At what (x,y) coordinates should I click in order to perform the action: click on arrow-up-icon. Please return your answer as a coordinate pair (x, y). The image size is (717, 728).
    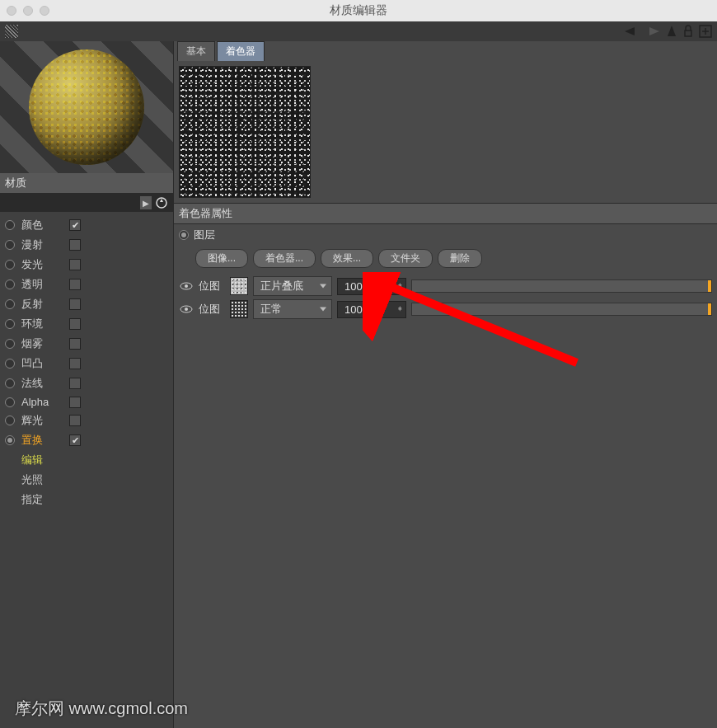
    Looking at the image, I should click on (672, 31).